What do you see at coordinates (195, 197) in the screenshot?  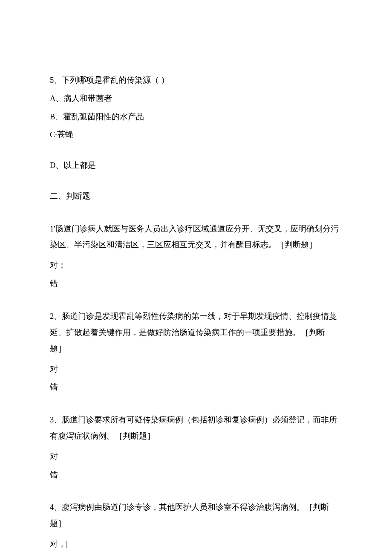 I see `section-2-heading: 二、判断题` at bounding box center [195, 197].